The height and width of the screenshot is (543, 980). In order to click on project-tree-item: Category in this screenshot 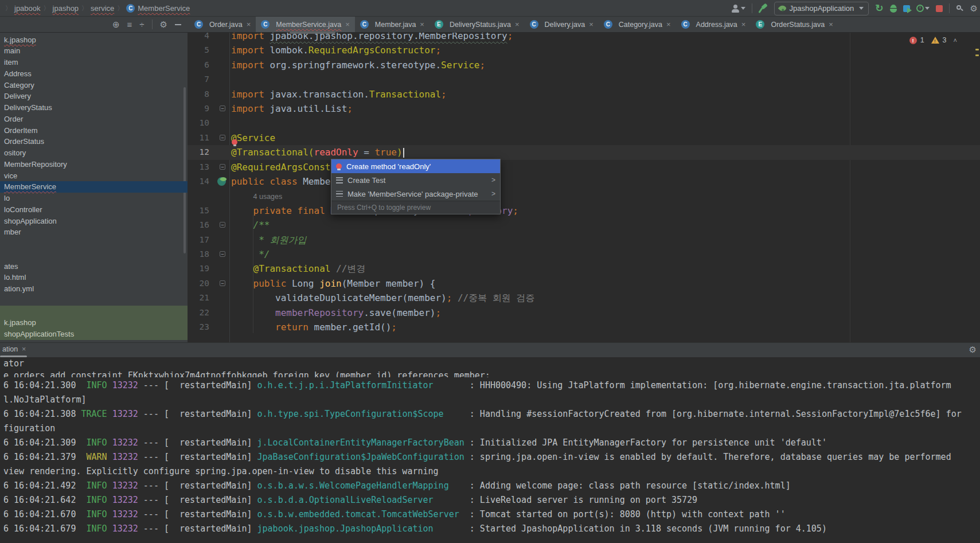, I will do `click(94, 85)`.